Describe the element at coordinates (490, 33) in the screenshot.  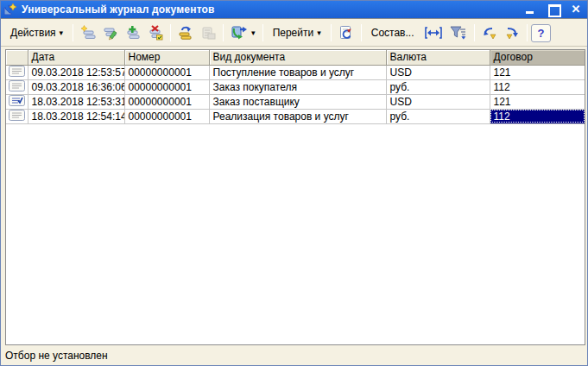
I see `previous-document-icon` at that location.